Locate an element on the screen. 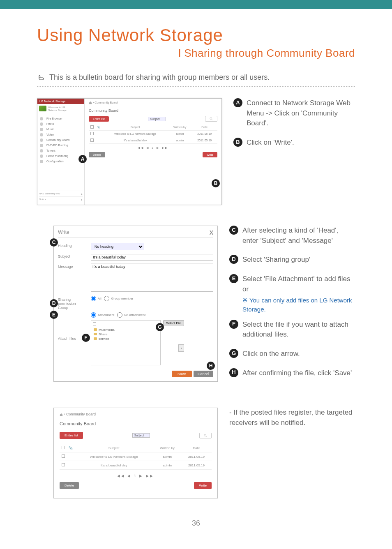  folder-icon: Multimedia is located at coordinates (126, 330).